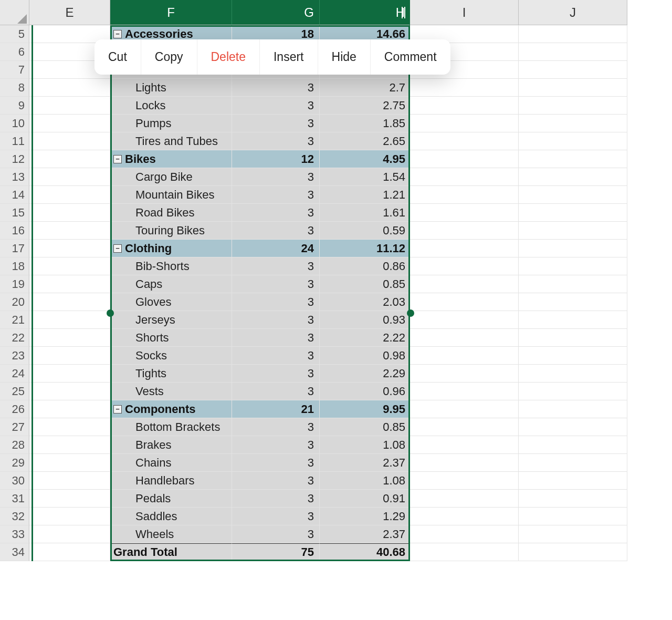 Image resolution: width=672 pixels, height=620 pixels. What do you see at coordinates (365, 356) in the screenshot?
I see `cell-value: 0.98` at bounding box center [365, 356].